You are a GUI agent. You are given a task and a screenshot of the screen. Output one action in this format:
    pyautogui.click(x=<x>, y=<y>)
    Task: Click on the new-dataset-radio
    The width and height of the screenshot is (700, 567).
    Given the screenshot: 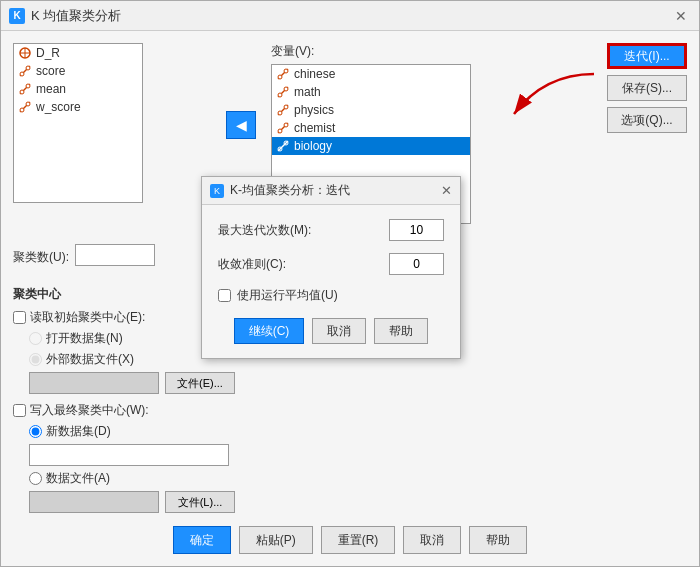 What is the action you would take?
    pyautogui.click(x=36, y=432)
    